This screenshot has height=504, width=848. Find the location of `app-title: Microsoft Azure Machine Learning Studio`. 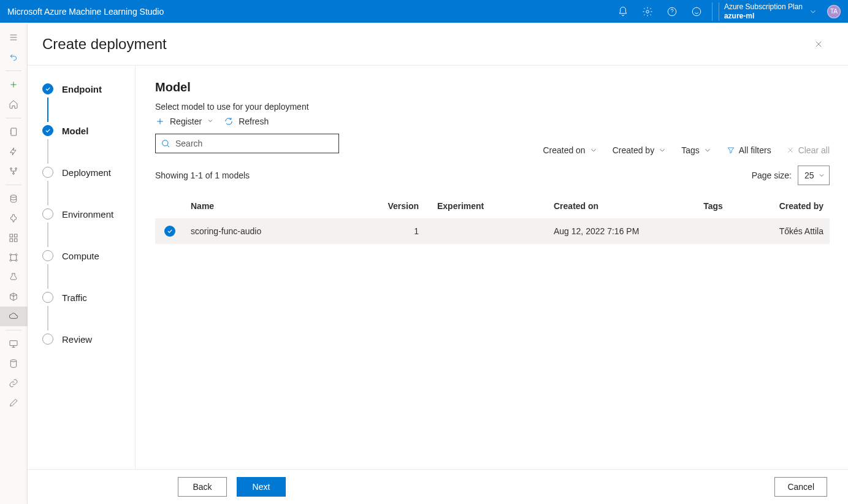

app-title: Microsoft Azure Machine Learning Studio is located at coordinates (309, 12).